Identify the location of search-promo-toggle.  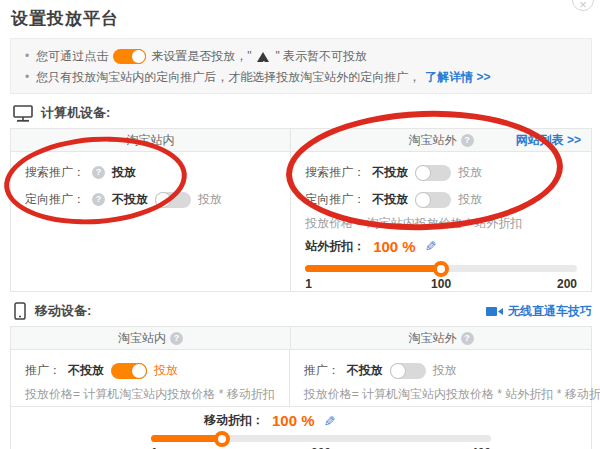
(433, 173).